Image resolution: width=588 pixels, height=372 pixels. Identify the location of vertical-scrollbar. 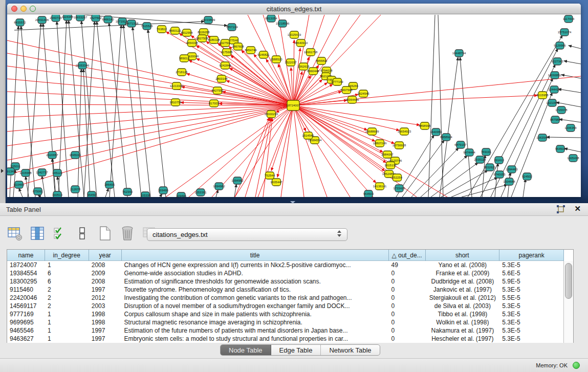
(568, 302).